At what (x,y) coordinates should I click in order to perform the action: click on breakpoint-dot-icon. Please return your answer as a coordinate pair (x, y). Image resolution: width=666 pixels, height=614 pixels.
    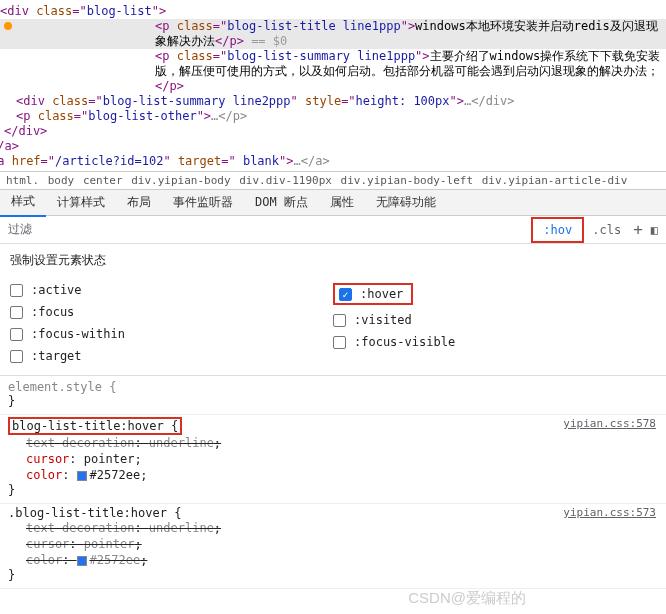
    Looking at the image, I should click on (8, 26).